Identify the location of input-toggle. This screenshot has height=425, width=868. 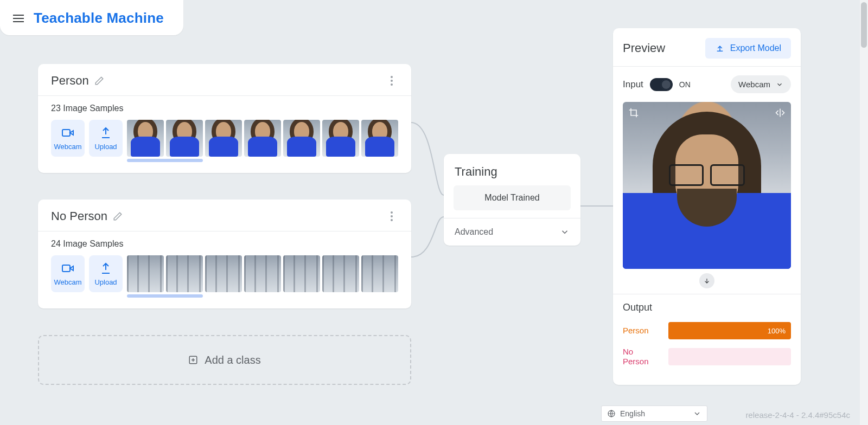
(661, 85).